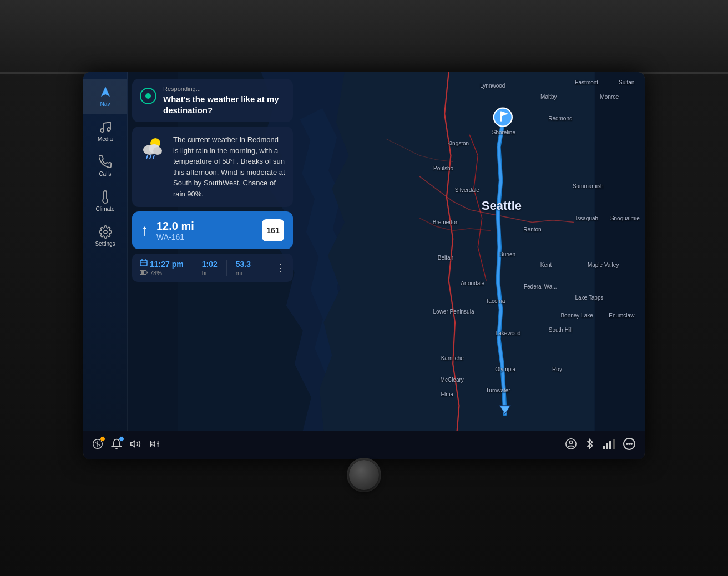 The height and width of the screenshot is (576, 728). I want to click on nav-icon, so click(105, 92).